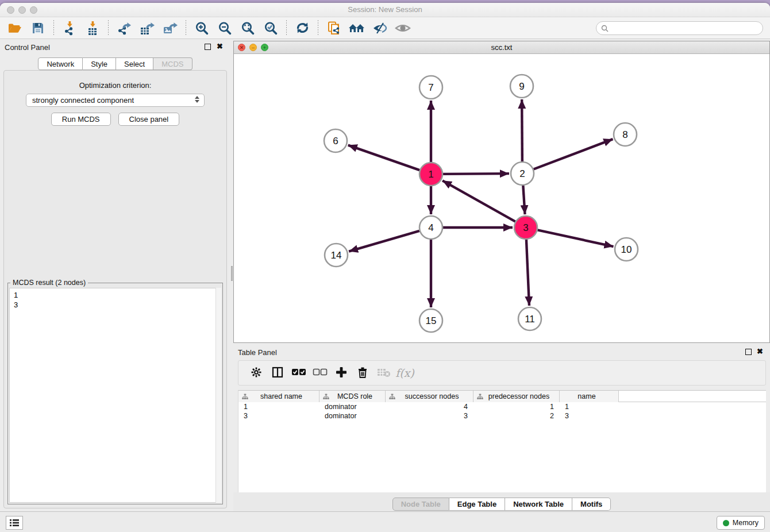  Describe the element at coordinates (502, 416) in the screenshot. I see `table-row: 3dominator323` at that location.